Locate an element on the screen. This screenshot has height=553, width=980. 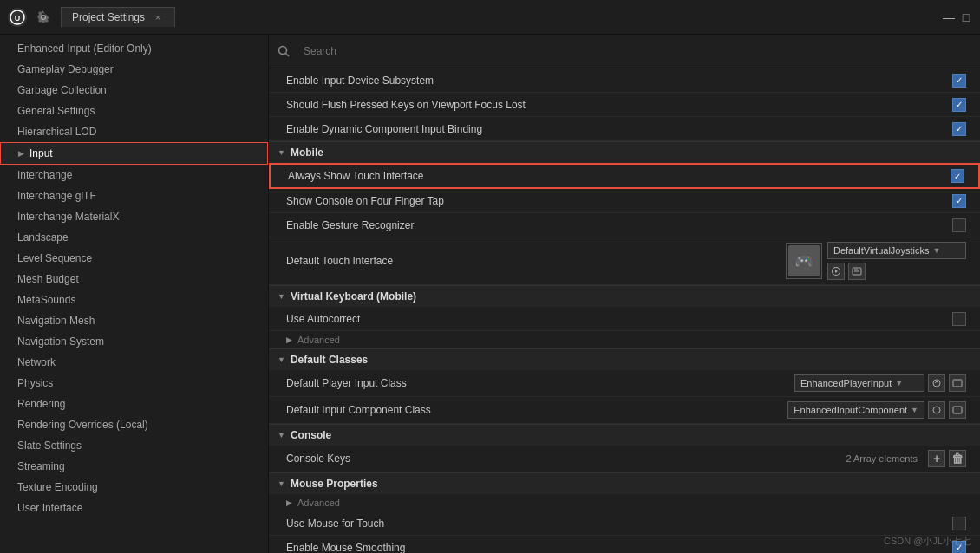
expand-arrow-icon: ▶ is located at coordinates (21, 153).